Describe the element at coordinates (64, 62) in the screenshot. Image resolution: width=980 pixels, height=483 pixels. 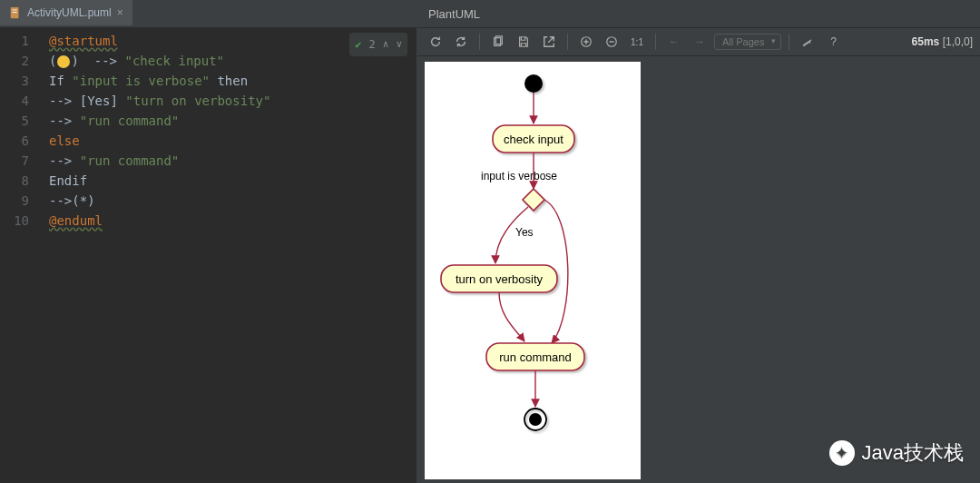
I see `intention-bulb-icon` at that location.